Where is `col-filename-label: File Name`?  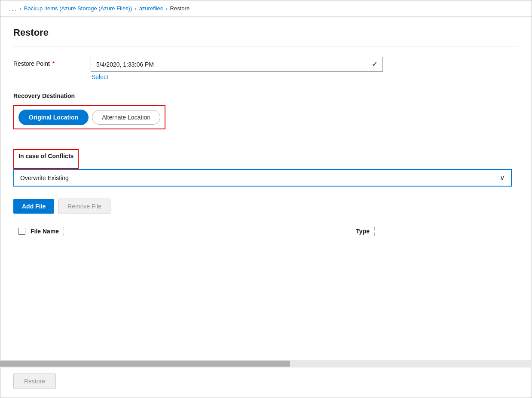
col-filename-label: File Name is located at coordinates (45, 231).